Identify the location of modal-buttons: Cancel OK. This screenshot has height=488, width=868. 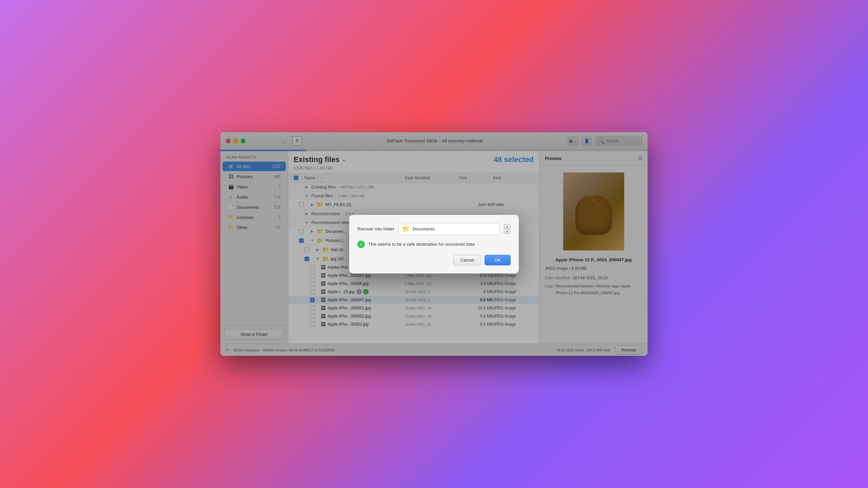
(434, 260).